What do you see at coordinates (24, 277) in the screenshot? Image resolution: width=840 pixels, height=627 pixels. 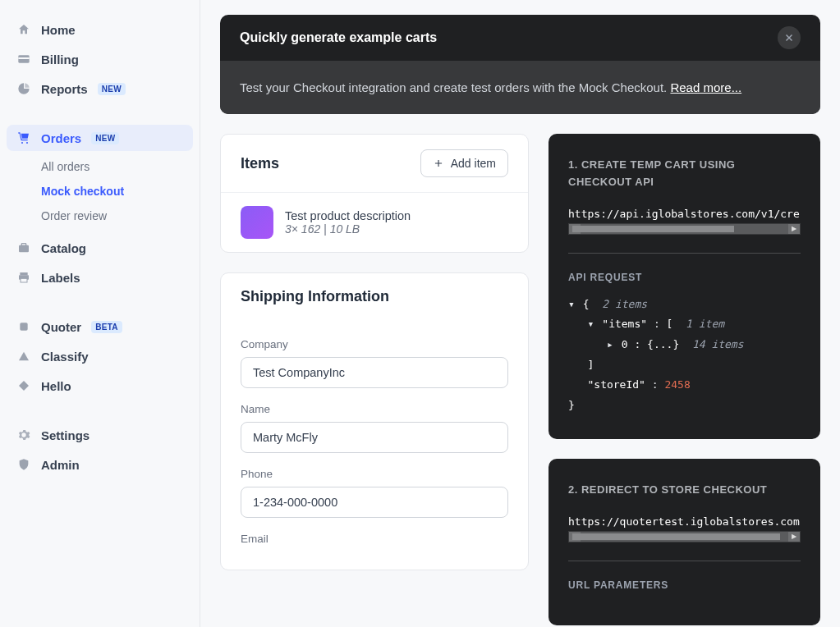 I see `printer-icon` at bounding box center [24, 277].